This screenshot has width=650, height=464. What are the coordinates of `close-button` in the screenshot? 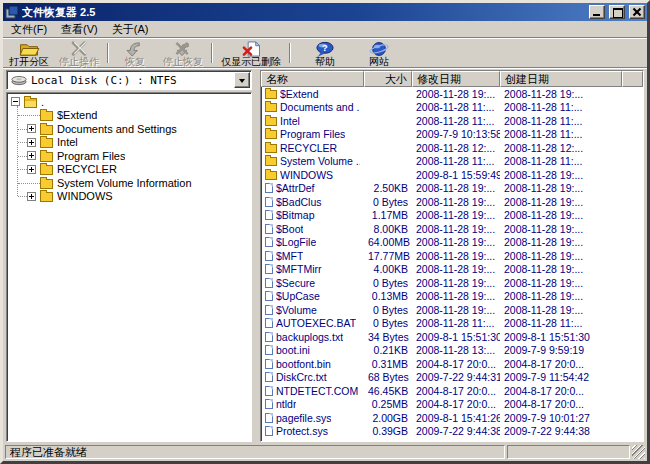 It's located at (637, 12).